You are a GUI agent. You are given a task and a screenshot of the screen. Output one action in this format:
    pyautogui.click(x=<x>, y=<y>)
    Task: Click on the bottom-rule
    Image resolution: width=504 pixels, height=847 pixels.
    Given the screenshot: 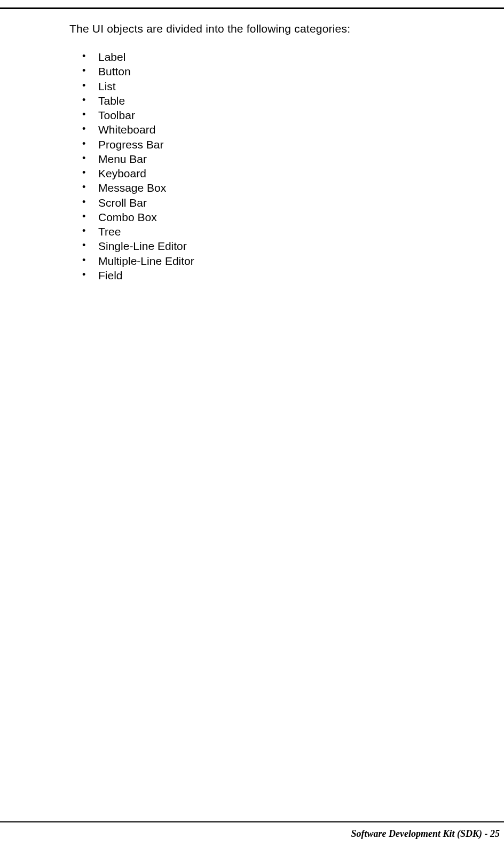 What is the action you would take?
    pyautogui.click(x=252, y=822)
    